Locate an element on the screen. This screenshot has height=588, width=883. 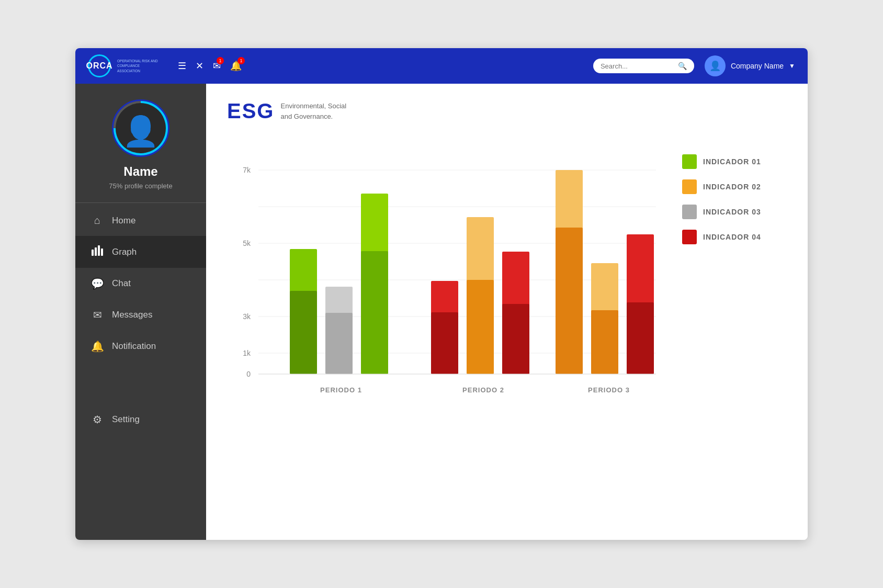
user-area: 👤 Company Name ▼ is located at coordinates (750, 66).